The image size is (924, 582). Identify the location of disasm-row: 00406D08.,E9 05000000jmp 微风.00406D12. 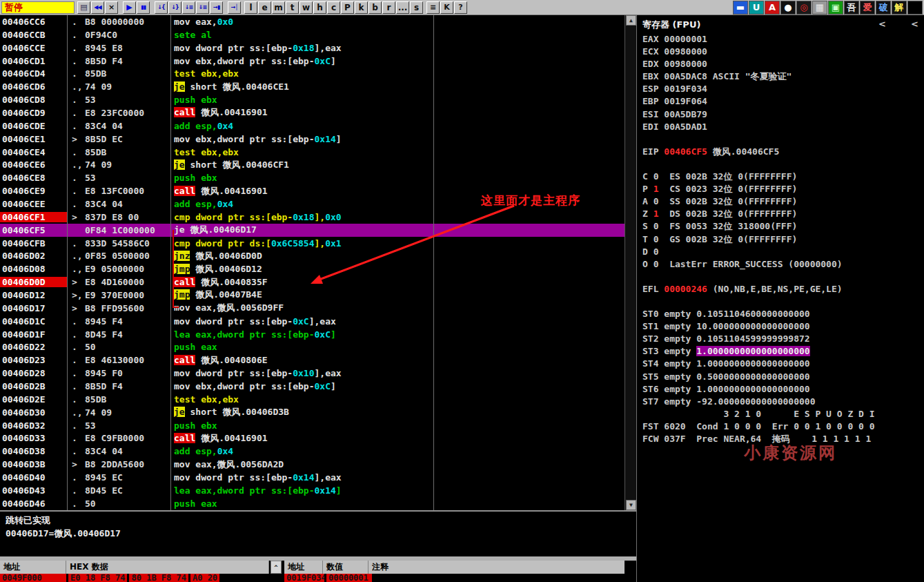
(312, 269).